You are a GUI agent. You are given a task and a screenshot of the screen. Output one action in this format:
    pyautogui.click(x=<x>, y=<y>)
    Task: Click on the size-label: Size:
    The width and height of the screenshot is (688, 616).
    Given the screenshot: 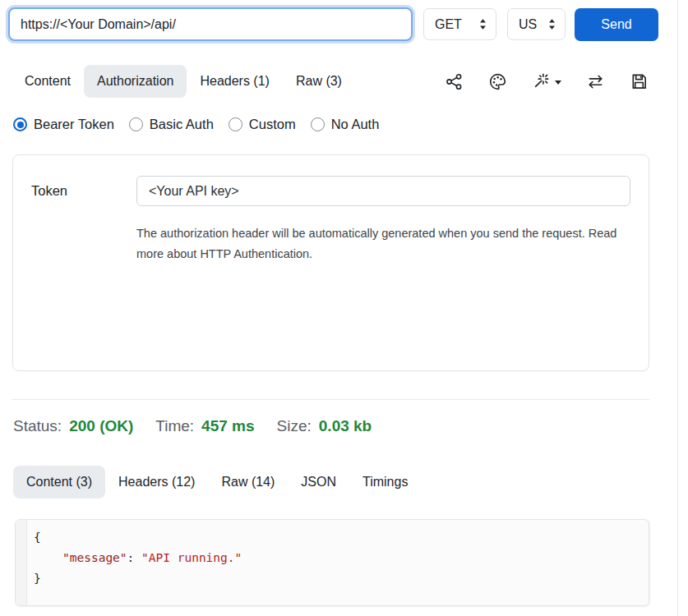 What is the action you would take?
    pyautogui.click(x=294, y=426)
    